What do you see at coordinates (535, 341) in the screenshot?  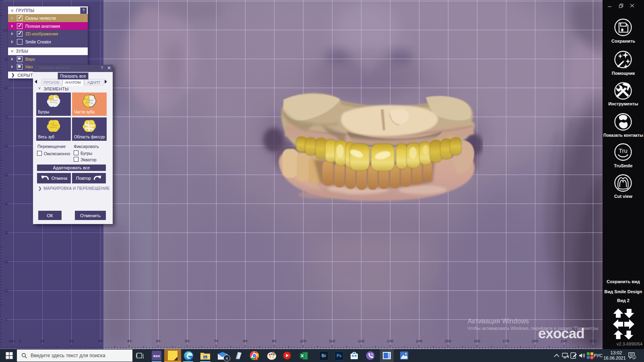 I see `svg-text: 180` at bounding box center [535, 341].